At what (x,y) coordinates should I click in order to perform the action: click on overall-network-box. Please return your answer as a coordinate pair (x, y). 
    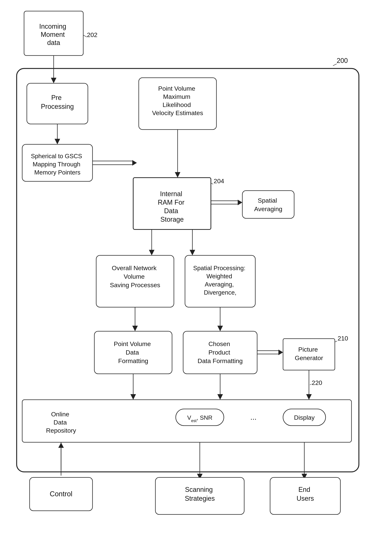
    Looking at the image, I should click on (135, 281).